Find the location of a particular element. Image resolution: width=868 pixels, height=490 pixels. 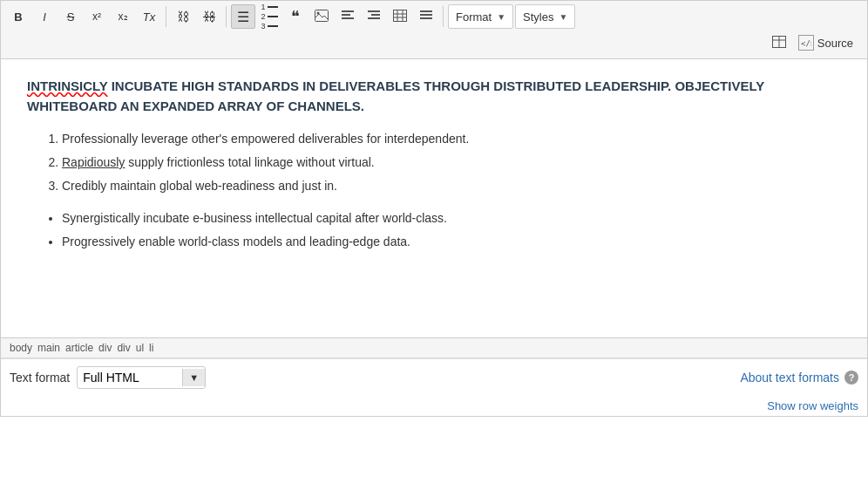

format-dropdown: Format ▼ is located at coordinates (481, 17).